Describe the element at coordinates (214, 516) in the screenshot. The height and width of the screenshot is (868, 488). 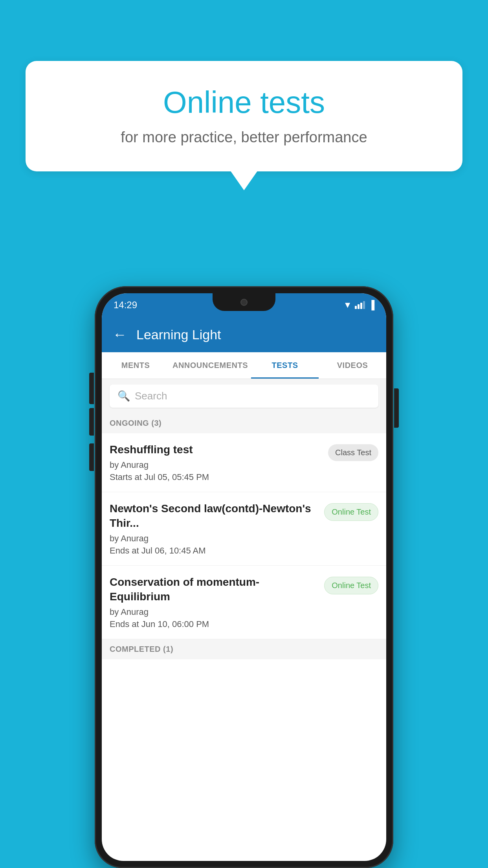
I see `test-name-newtons: Newton's Second law(contd)-Newton's Thir…` at that location.